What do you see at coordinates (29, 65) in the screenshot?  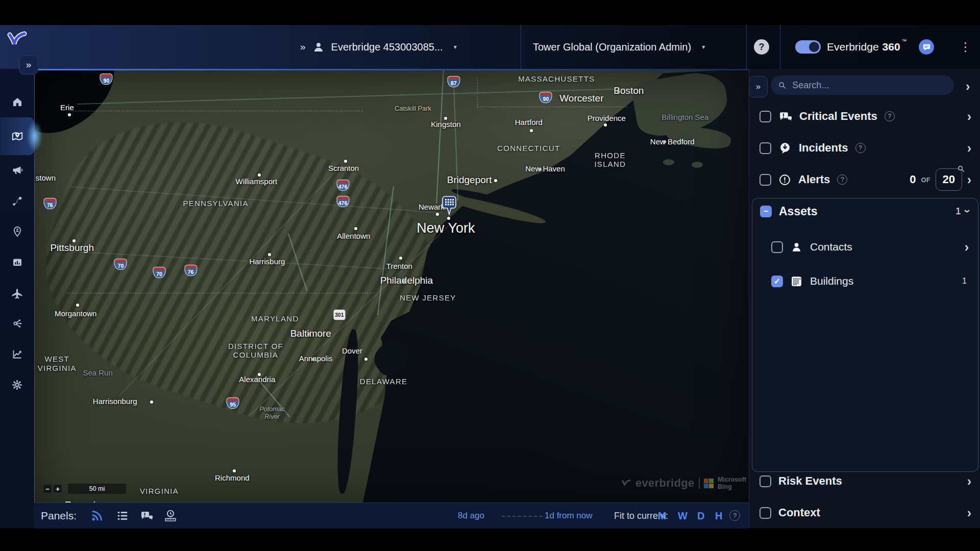 I see `sidebar-expand-button: »` at bounding box center [29, 65].